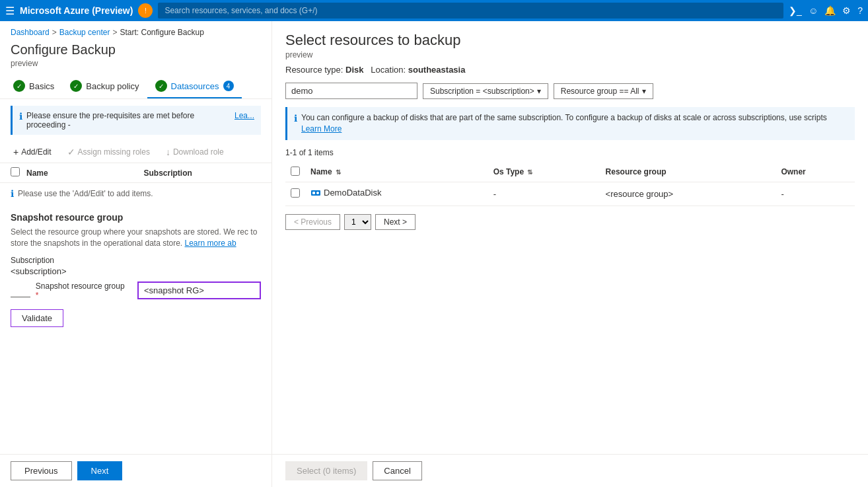 This screenshot has width=868, height=487. I want to click on tab-basics-label: Basics, so click(42, 86).